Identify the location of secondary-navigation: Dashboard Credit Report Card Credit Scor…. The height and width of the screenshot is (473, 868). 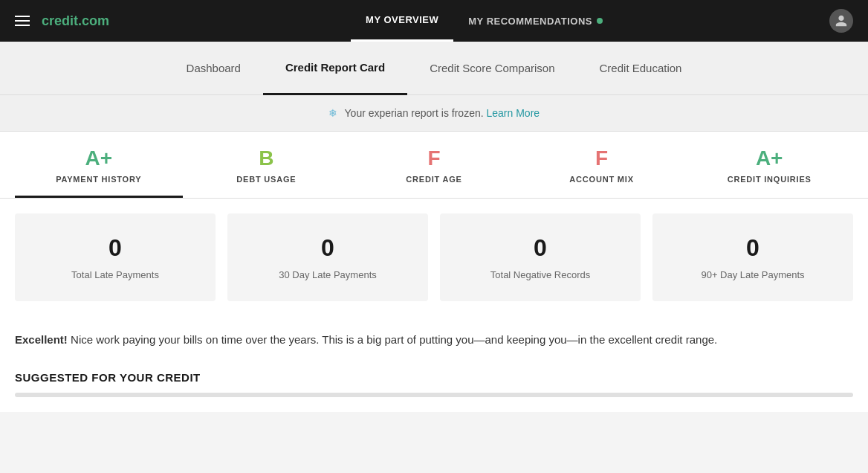
(434, 68).